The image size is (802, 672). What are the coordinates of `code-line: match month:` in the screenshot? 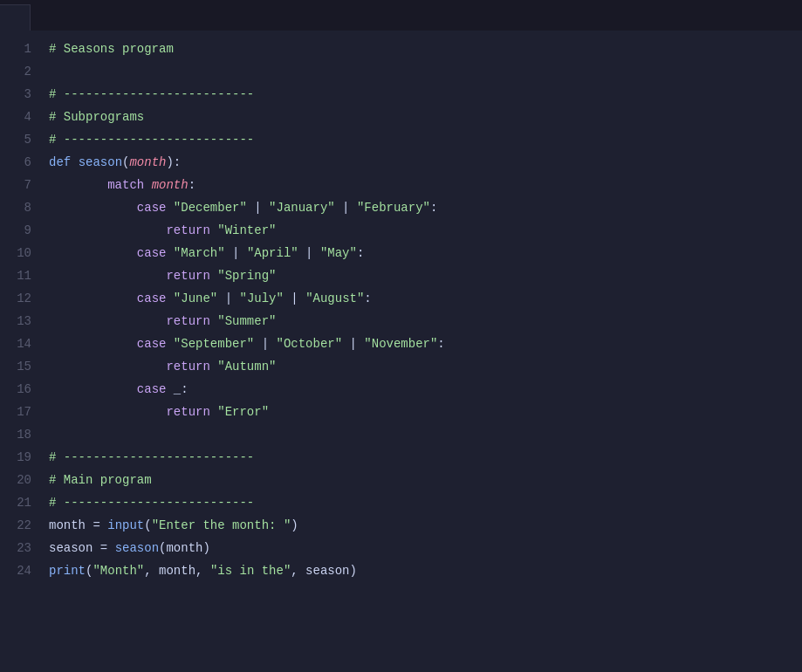 It's located at (426, 185).